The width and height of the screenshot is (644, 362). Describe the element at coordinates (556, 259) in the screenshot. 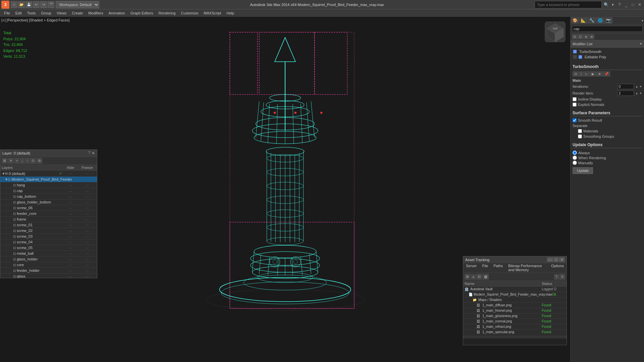

I see `asset-maximize-btn: □` at that location.